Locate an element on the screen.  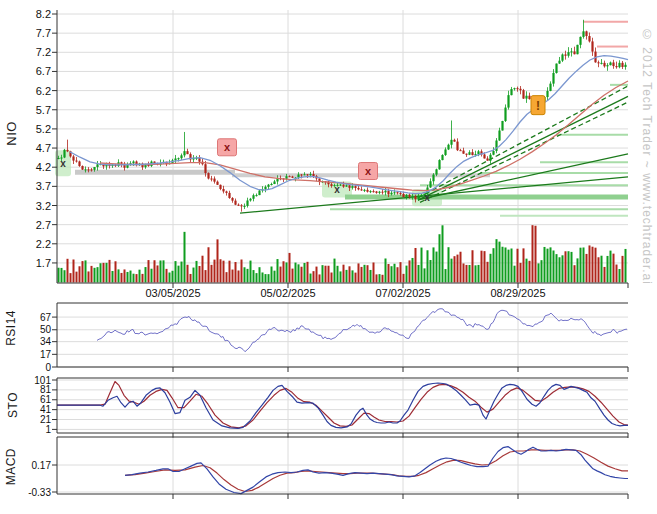
rsi-panel-label: RSI14 is located at coordinates (11, 328).